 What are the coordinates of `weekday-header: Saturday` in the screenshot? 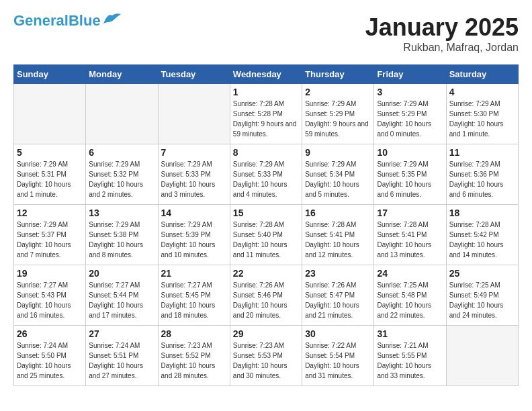 It's located at (482, 75).